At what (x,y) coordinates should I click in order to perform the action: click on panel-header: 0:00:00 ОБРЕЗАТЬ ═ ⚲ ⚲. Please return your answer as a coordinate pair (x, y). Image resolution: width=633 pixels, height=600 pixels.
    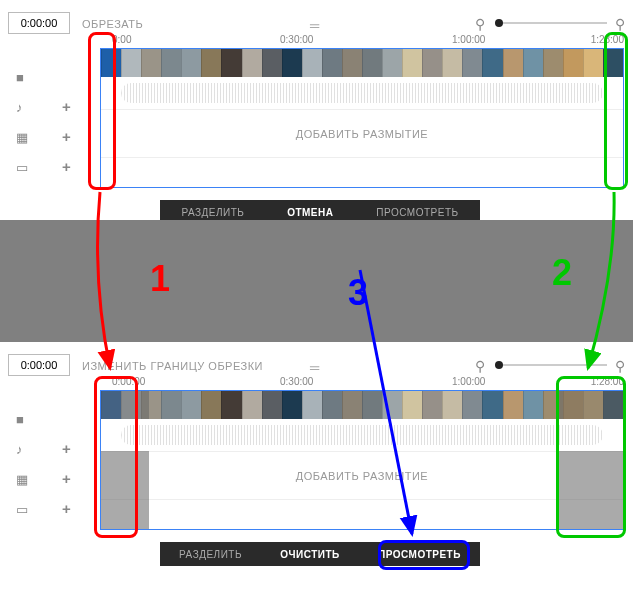
    Looking at the image, I should click on (316, 20).